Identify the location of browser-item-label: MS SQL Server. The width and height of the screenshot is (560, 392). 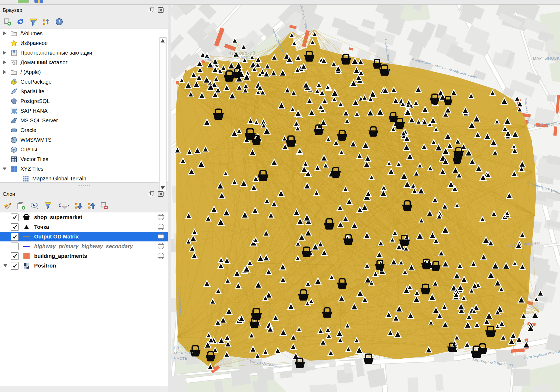
(39, 120).